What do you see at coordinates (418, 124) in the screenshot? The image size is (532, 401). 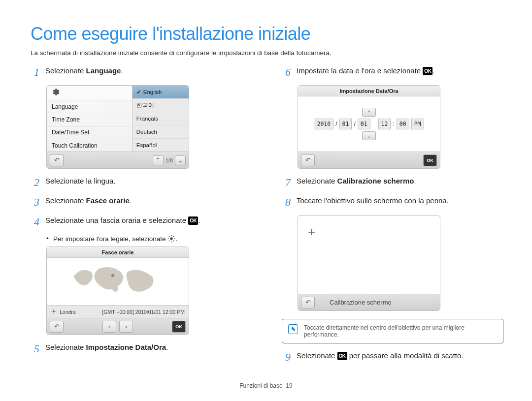 I see `ampm-field: PM` at bounding box center [418, 124].